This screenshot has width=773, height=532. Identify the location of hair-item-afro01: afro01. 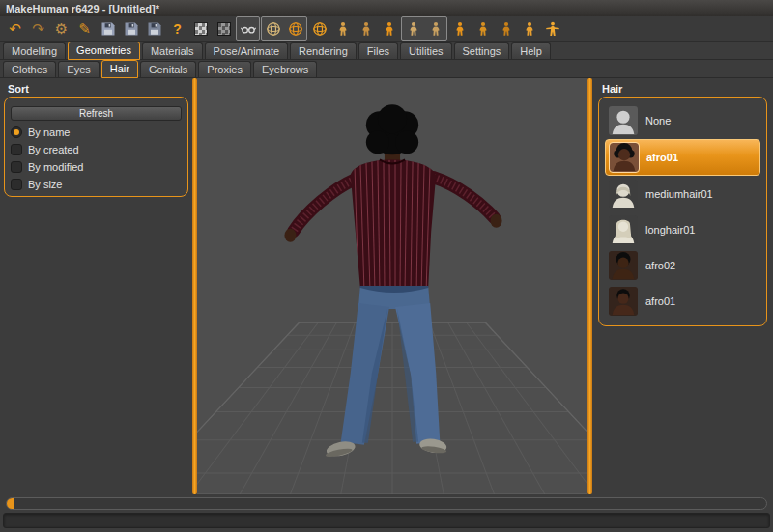
(682, 157).